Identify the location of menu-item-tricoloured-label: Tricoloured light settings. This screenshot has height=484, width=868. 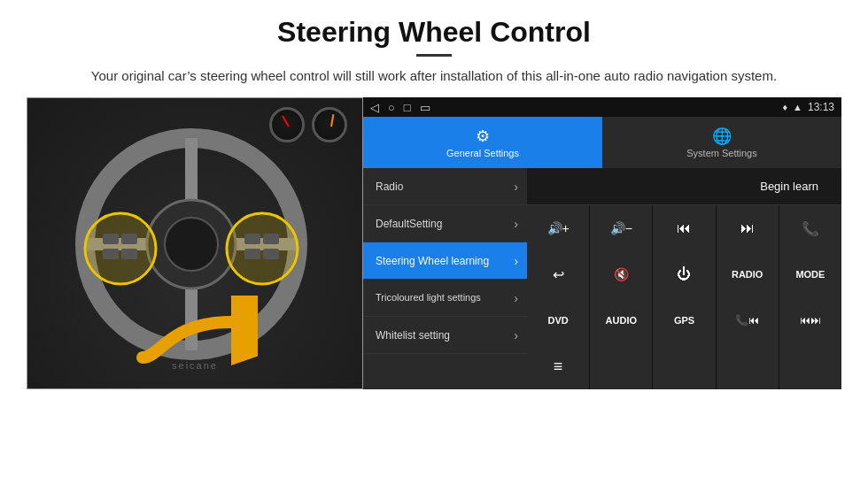
(445, 297).